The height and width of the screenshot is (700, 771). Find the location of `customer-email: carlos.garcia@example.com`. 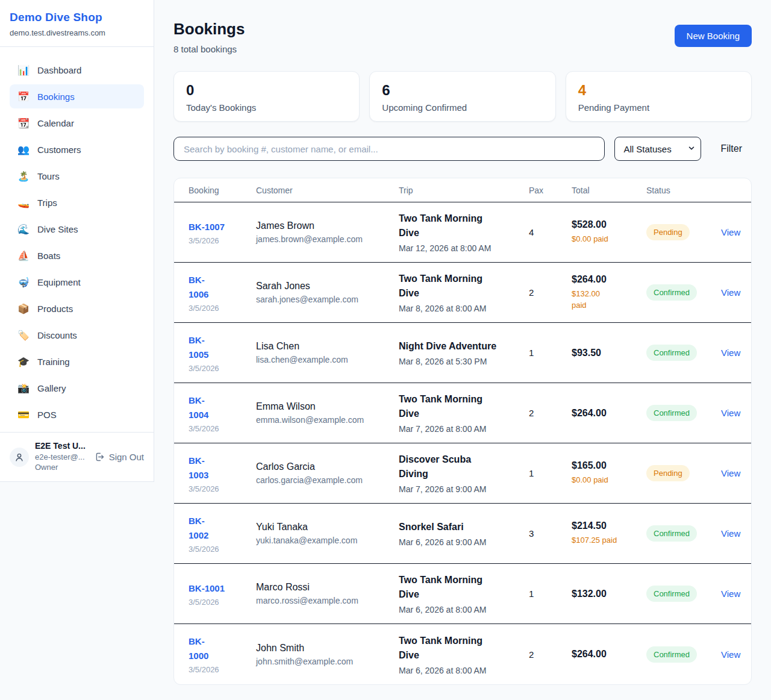

customer-email: carlos.garcia@example.com is located at coordinates (328, 480).